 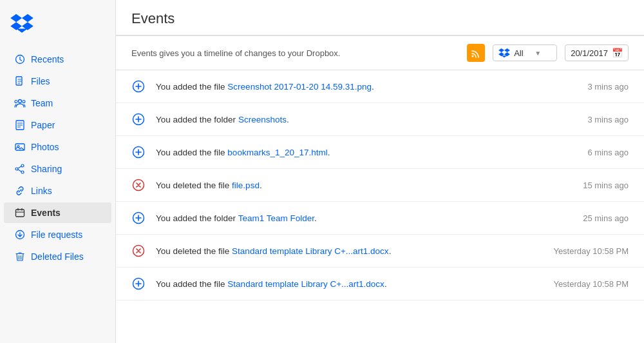 I want to click on event-row: You added the file bookmarks_1_20_17.htm…, so click(x=380, y=152).